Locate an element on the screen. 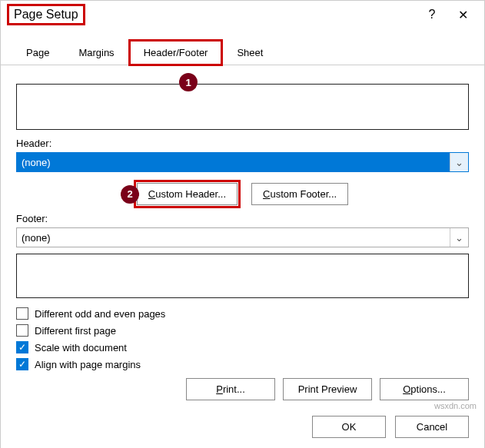 This screenshot has width=485, height=448. header-select-value: (none) is located at coordinates (36, 163).